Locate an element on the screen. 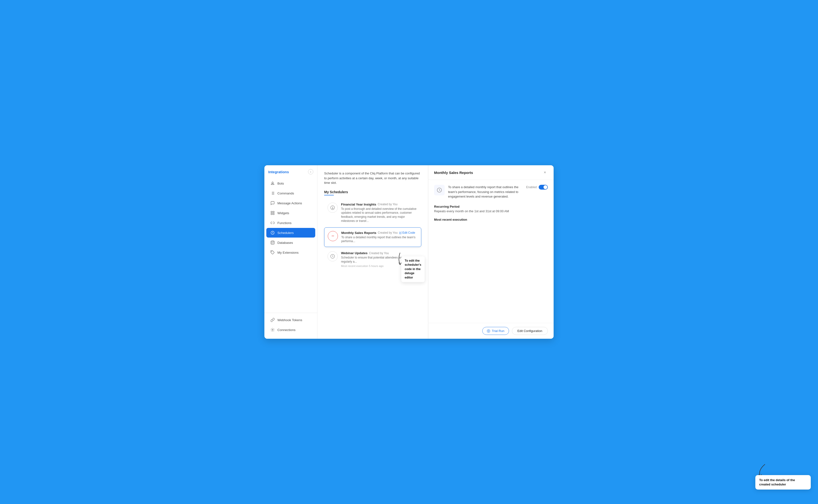 The height and width of the screenshot is (504, 818). sidebar-label-connections: Connections is located at coordinates (286, 330).